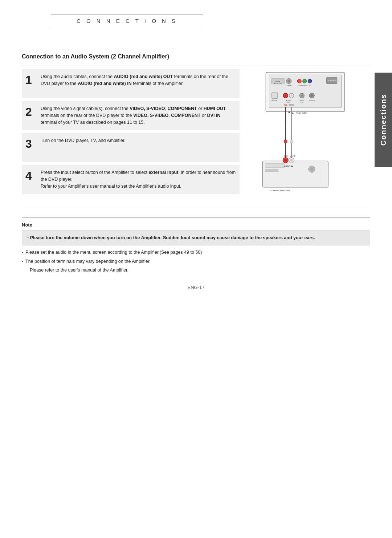 The width and height of the screenshot is (392, 538). What do you see at coordinates (309, 136) in the screenshot?
I see `diagram-column: DIGITAL AUDIO OUT COAXIAL COMPONENT OUT …` at bounding box center [309, 136].